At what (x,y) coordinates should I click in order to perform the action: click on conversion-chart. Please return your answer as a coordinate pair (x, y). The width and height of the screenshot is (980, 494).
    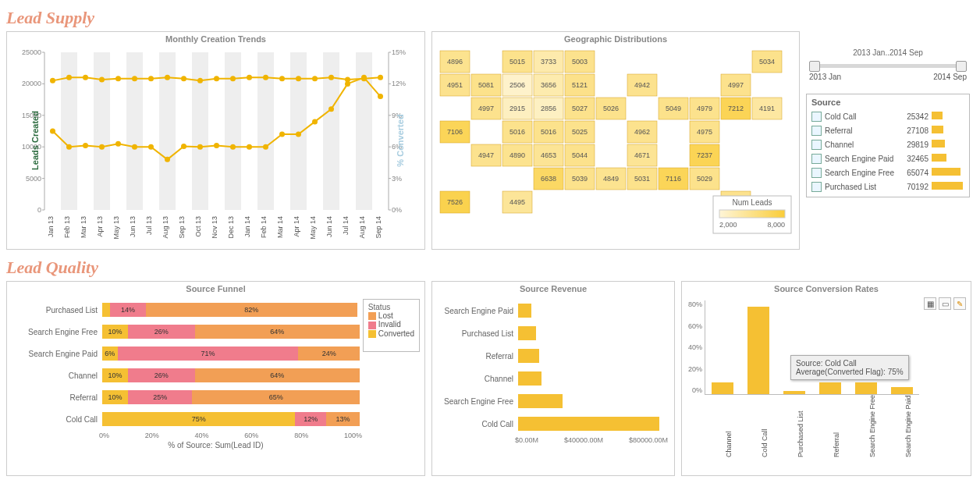
    Looking at the image, I should click on (811, 348).